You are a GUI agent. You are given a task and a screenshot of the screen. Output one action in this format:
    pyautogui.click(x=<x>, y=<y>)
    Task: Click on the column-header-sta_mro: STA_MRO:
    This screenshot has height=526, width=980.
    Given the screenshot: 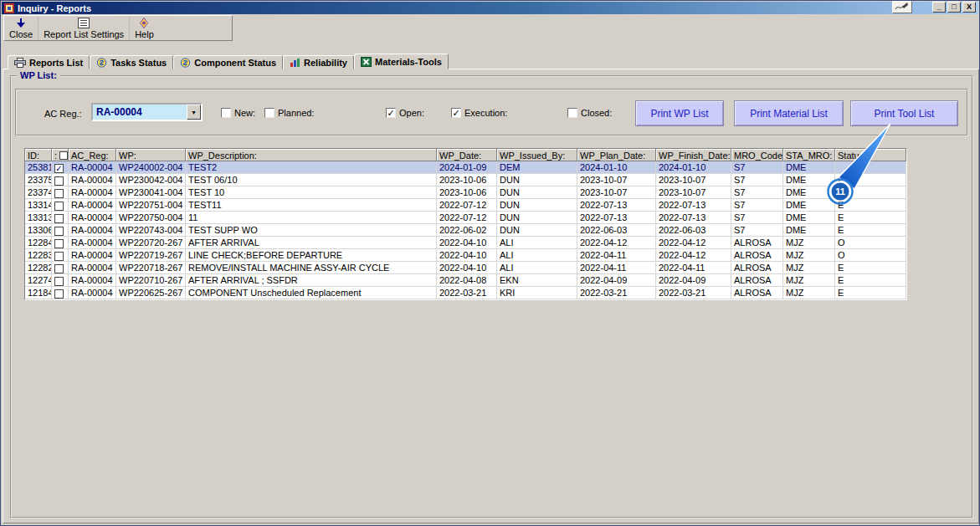 What is the action you would take?
    pyautogui.click(x=809, y=156)
    